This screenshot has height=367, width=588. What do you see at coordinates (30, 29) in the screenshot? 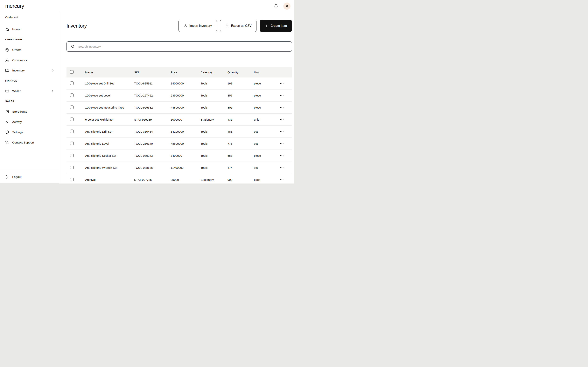
I see `sidebar-item-home: Home` at bounding box center [30, 29].